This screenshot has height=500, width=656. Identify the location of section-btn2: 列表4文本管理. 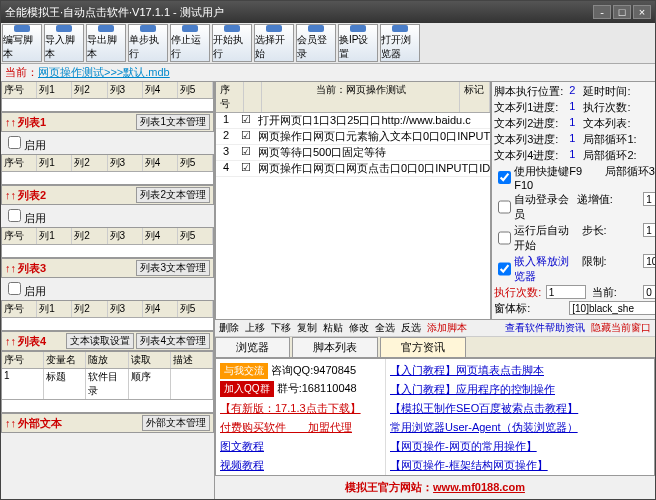
(173, 341).